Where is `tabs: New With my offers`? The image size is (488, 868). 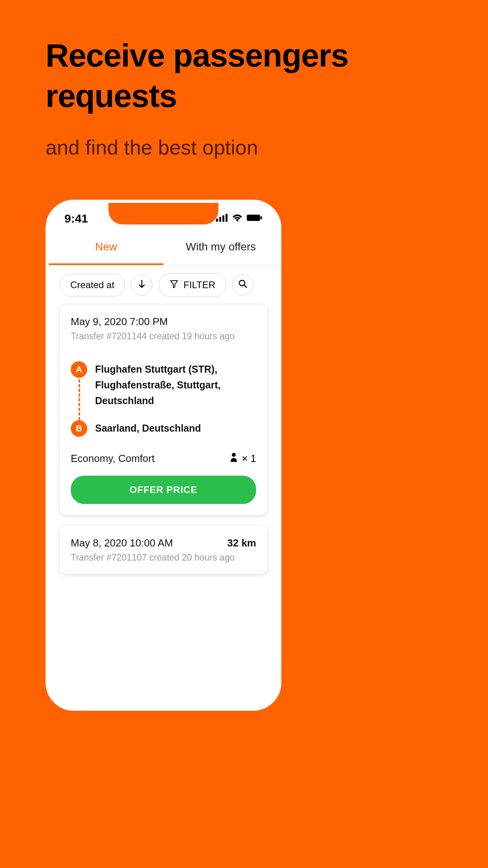
tabs: New With my offers is located at coordinates (163, 248).